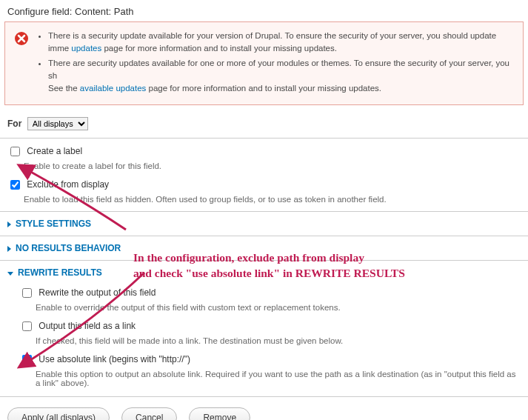 This screenshot has width=528, height=420. Describe the element at coordinates (27, 293) in the screenshot. I see `rewrite-output-checkbox` at that location.